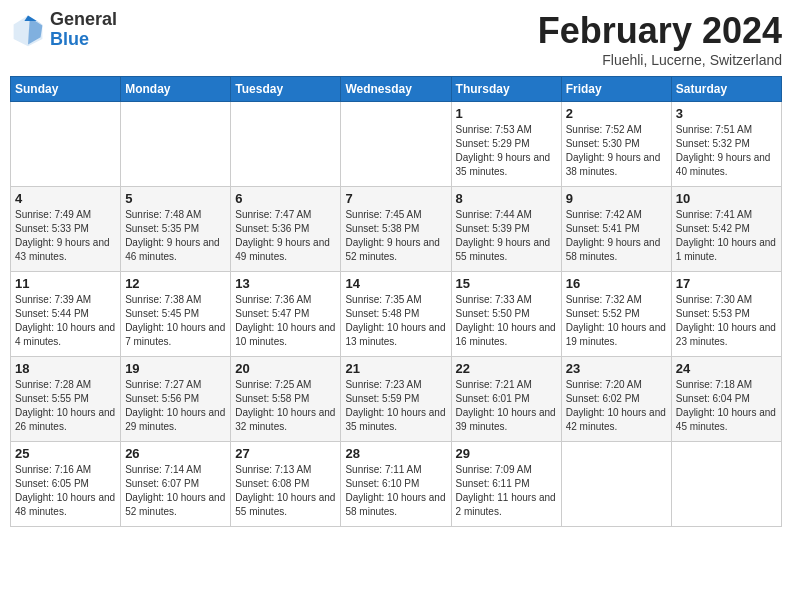 The width and height of the screenshot is (792, 612). I want to click on day-info: Sunrise: 7:41 AM Sunset: 5:42 PM Dayligh…, so click(726, 236).